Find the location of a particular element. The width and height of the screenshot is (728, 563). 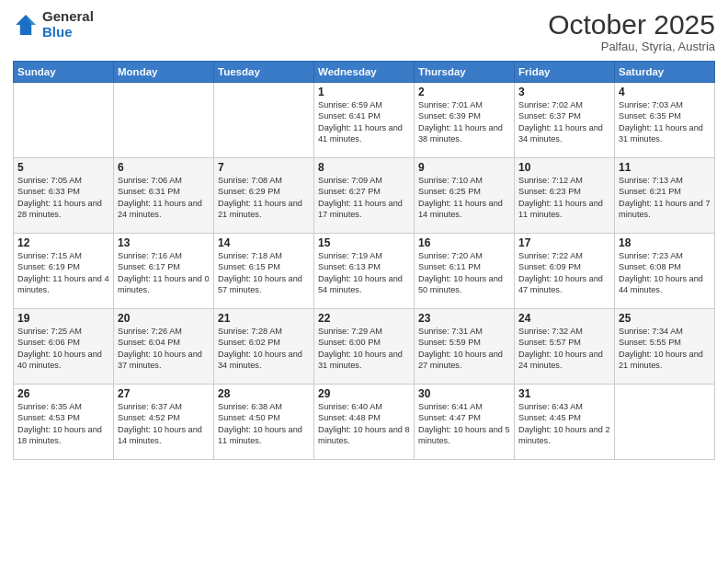

day-info: Sunrise: 7:03 AM Sunset: 6:35 PM Dayligh… is located at coordinates (665, 122).